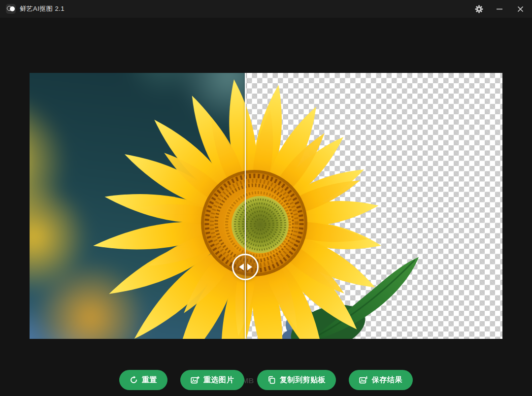 The height and width of the screenshot is (396, 532). I want to click on close-icon, so click(520, 9).